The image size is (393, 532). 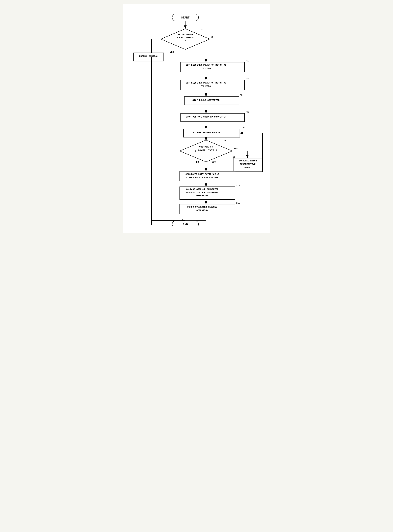 What do you see at coordinates (206, 147) in the screenshot?
I see `s8-t1: VOLTAGE Vc` at bounding box center [206, 147].